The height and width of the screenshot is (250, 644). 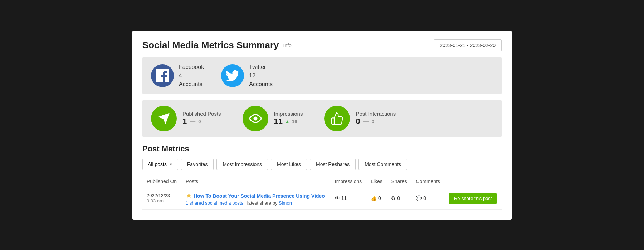 What do you see at coordinates (162, 76) in the screenshot?
I see `facebook-icon` at bounding box center [162, 76].